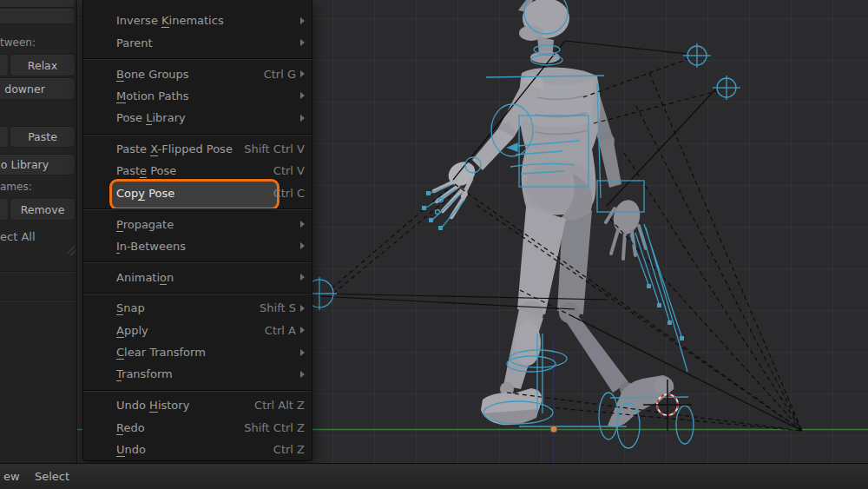  I want to click on viewport-header-bar: ew Select Pose Pose Mode, so click(434, 476).